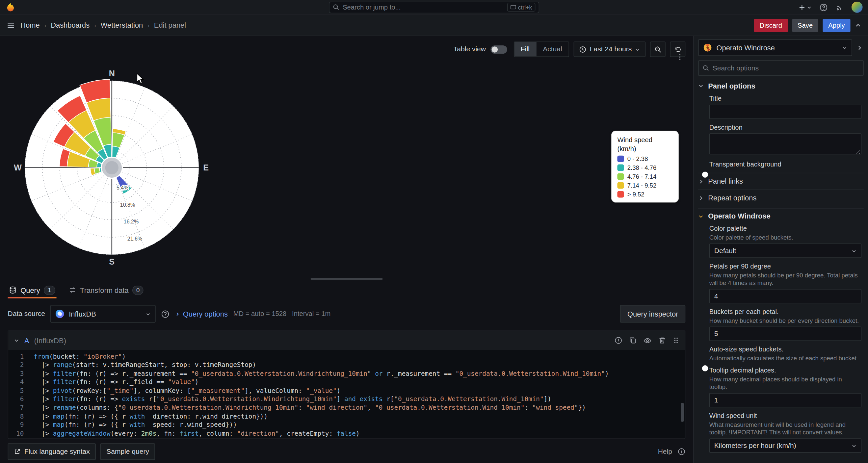 Image resolution: width=868 pixels, height=463 pixels. I want to click on sample-query-button: Sample query, so click(128, 452).